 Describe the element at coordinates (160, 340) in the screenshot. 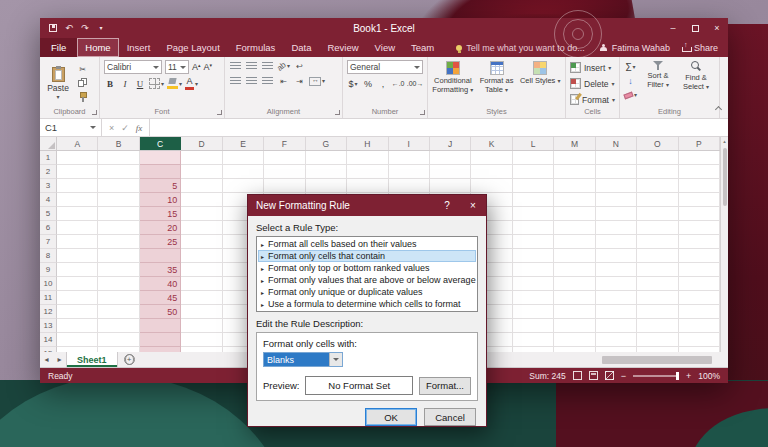

I see `cell-C14` at that location.